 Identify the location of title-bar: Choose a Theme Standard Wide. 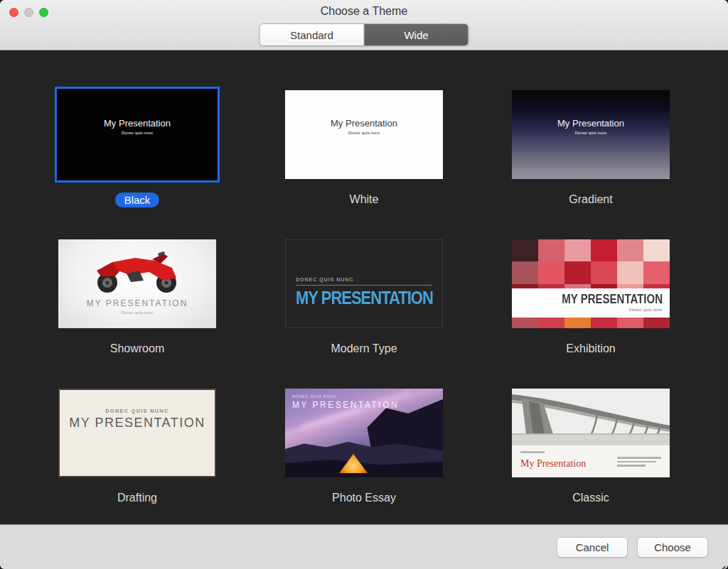
(364, 26).